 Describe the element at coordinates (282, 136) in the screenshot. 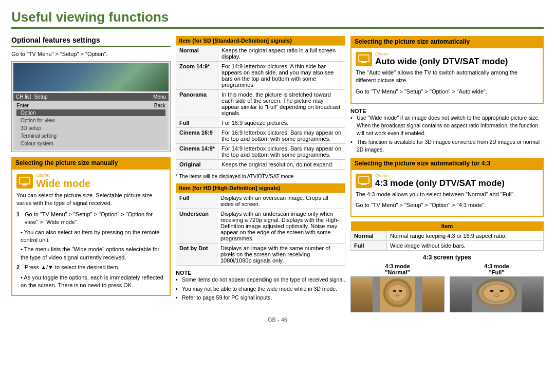

I see `sd-cinema169-desc: For 16:9 letterbox pictures. Bars may ap…` at that location.